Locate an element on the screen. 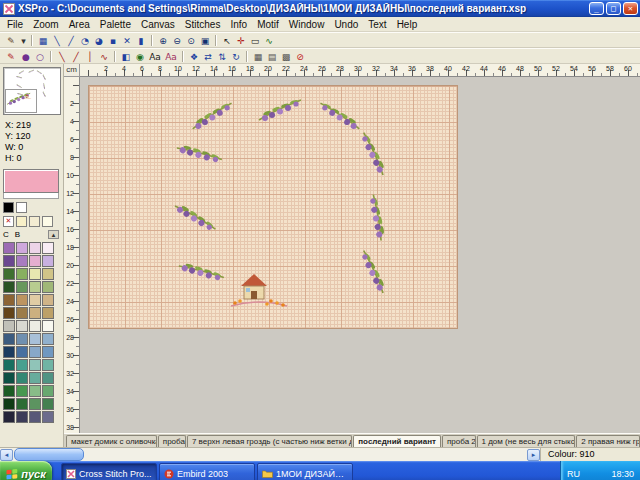  full-stitch-icon: ▦ is located at coordinates (43, 40).